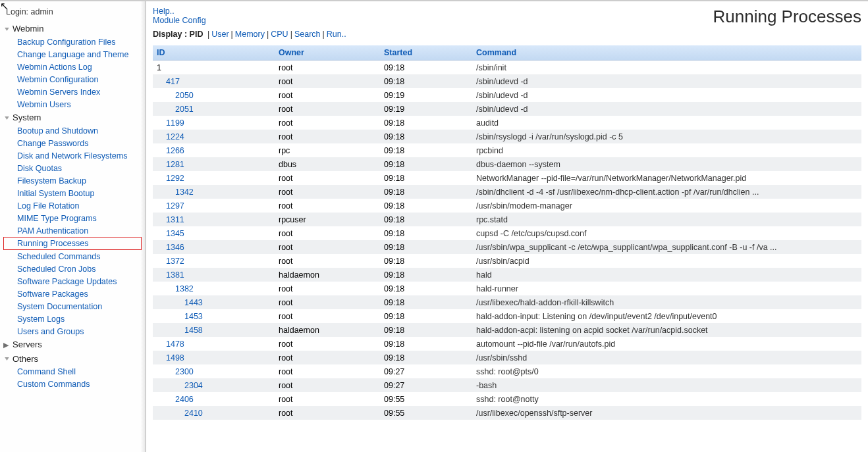 The height and width of the screenshot is (452, 868). What do you see at coordinates (507, 137) in the screenshot?
I see `table-row: 1224root09:18/sbin/rsyslogd -i /var/run/…` at bounding box center [507, 137].